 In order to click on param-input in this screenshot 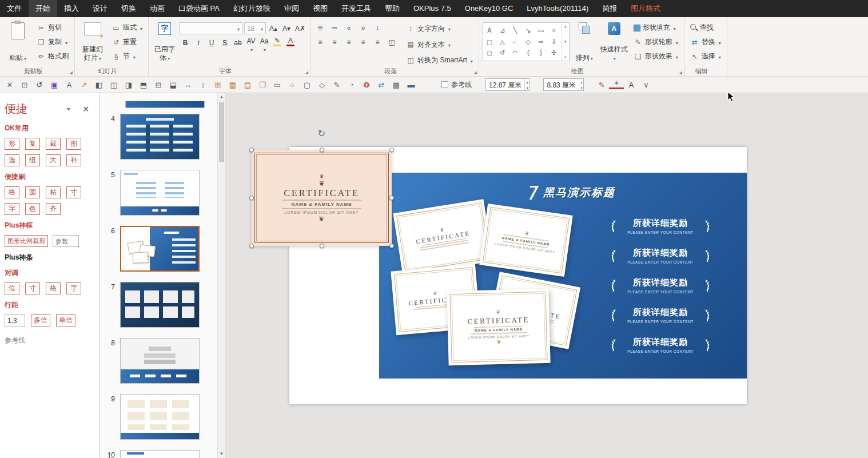, I will do `click(66, 241)`.